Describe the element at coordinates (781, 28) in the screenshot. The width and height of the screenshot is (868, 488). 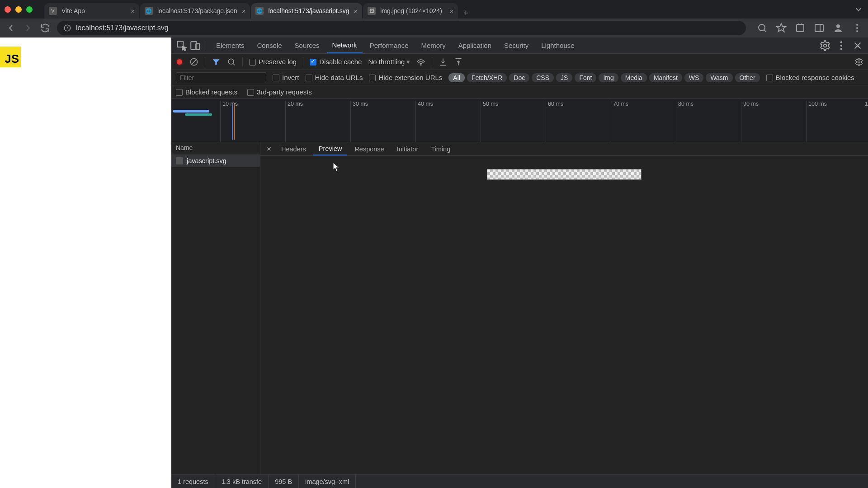
I see `bookmark-star-icon` at that location.